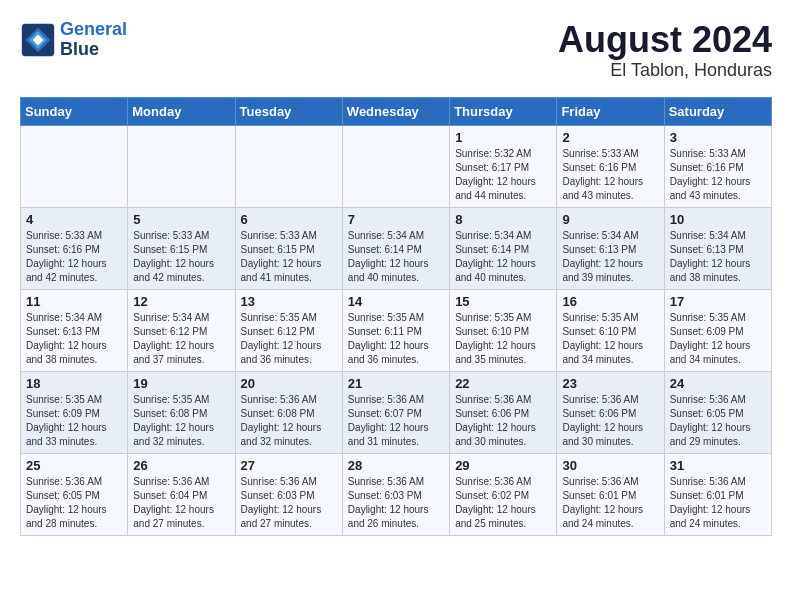  What do you see at coordinates (504, 111) in the screenshot?
I see `weekday-header-thursday: Thursday` at bounding box center [504, 111].